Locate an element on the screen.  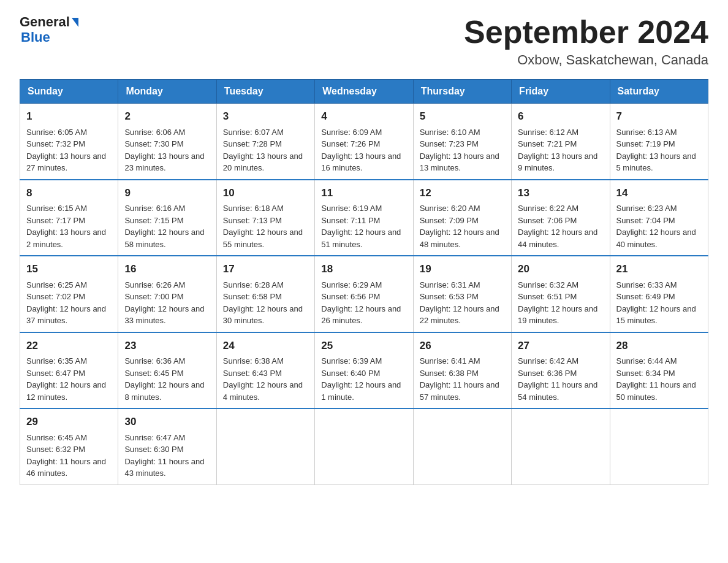
day-number: 18 is located at coordinates (364, 269).